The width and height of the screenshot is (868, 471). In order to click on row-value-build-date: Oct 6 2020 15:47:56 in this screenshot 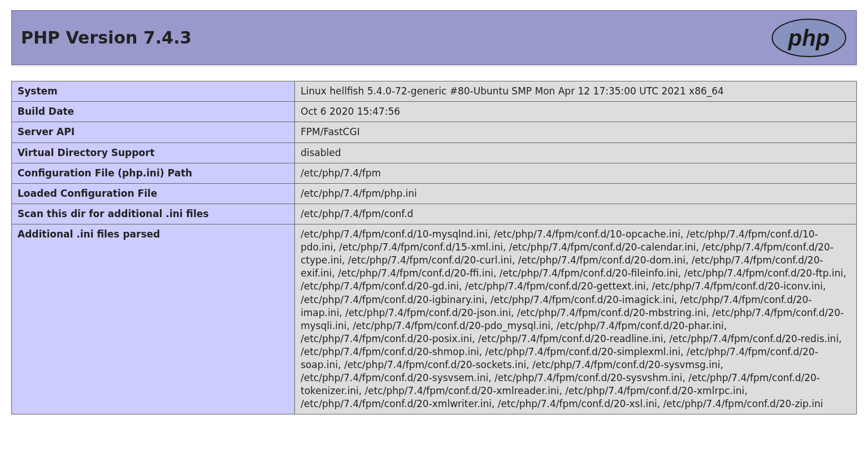, I will do `click(576, 112)`.